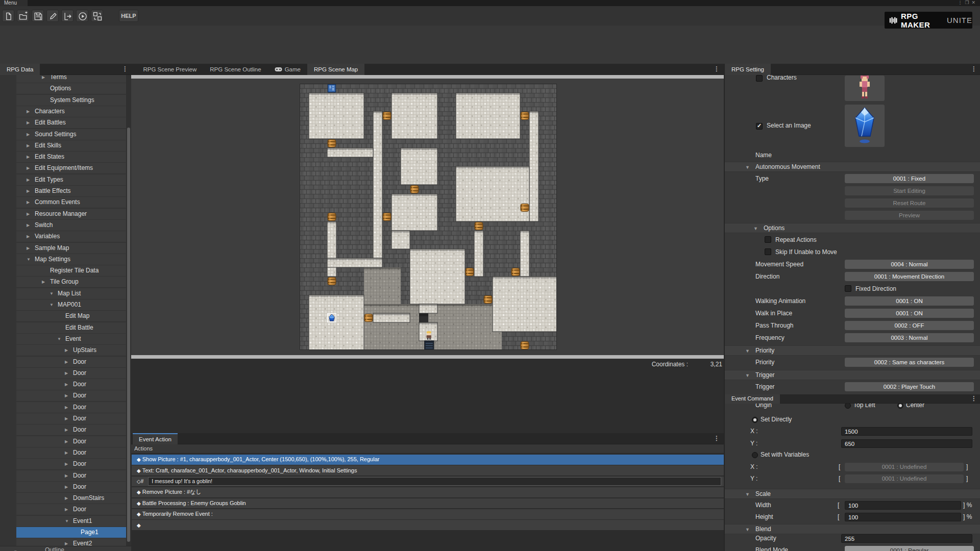 The image size is (980, 551). I want to click on tab-event-action: Event Action, so click(155, 439).